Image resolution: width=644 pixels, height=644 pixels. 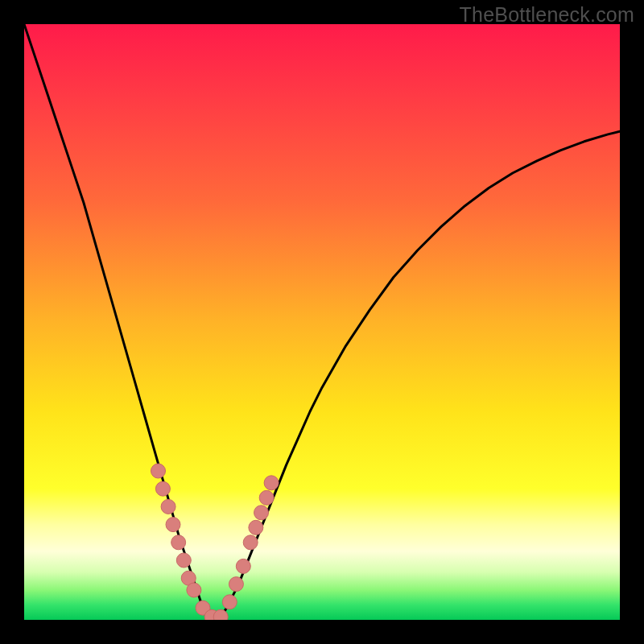 What do you see at coordinates (547, 14) in the screenshot?
I see `watermark-label: TheBottleneck.com` at bounding box center [547, 14].